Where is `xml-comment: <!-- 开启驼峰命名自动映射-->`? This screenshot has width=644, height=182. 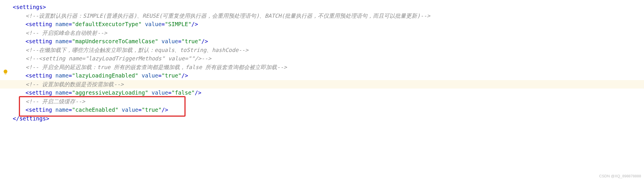
xml-comment: <!-- 开启驼峰命名自动映射--> is located at coordinates (66, 33).